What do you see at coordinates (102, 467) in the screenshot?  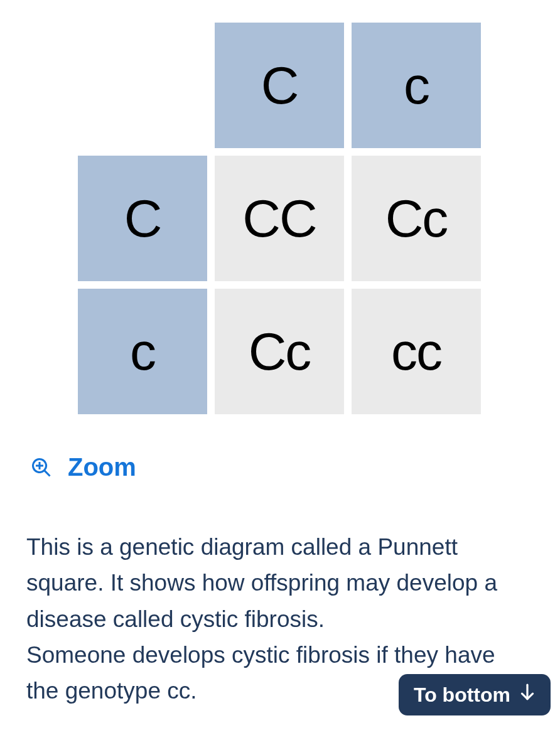 I see `zoom-label: Zoom` at bounding box center [102, 467].